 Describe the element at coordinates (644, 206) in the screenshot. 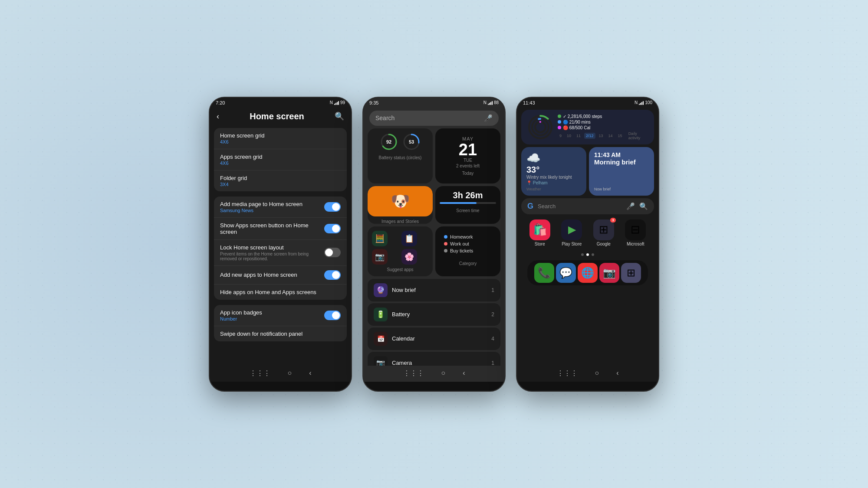

I see `camera-search-icon: 🔍` at that location.